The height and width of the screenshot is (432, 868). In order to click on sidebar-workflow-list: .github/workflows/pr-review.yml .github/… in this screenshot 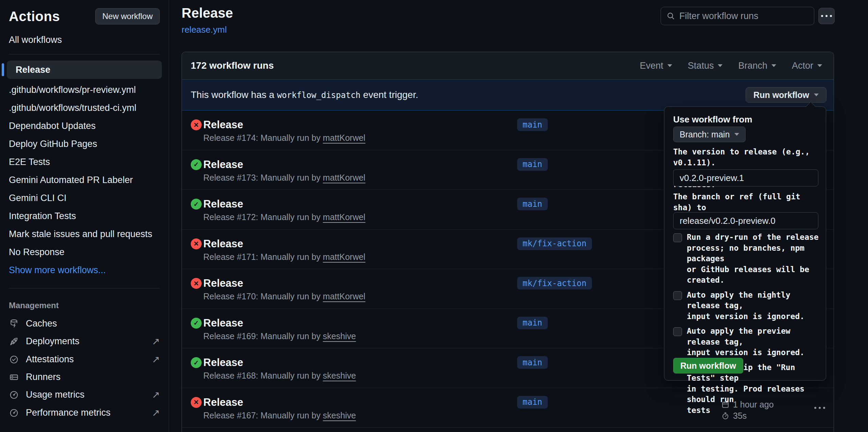, I will do `click(84, 171)`.